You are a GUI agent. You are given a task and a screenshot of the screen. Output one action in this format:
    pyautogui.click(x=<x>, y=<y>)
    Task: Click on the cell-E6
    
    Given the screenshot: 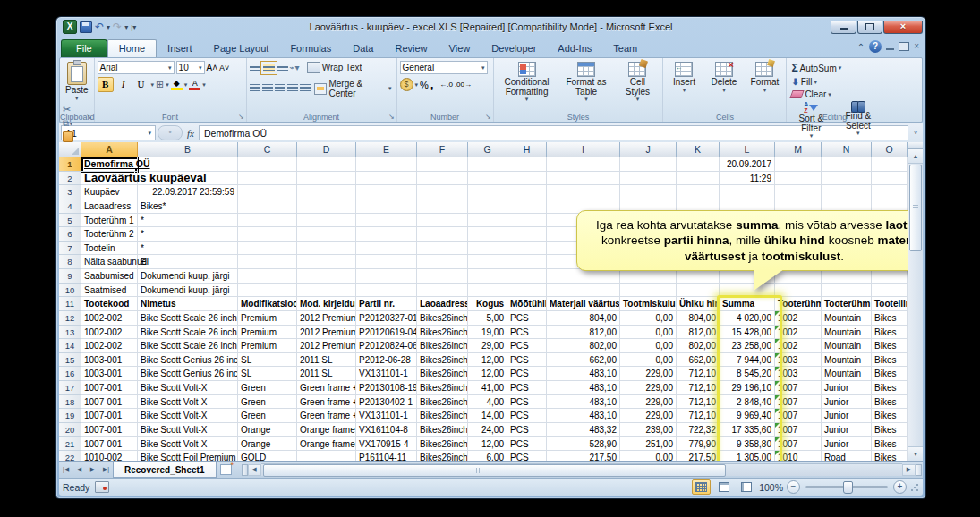 What is the action you would take?
    pyautogui.click(x=387, y=234)
    